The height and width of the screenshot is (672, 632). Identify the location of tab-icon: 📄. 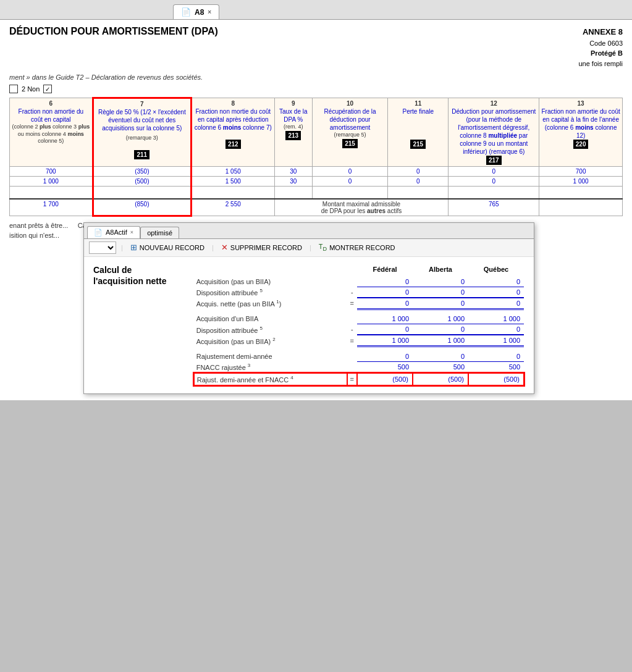
(186, 12).